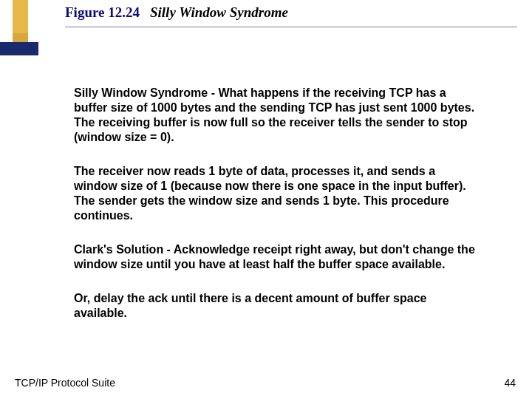  I want to click on paragraph-3: Clark's Solution - Acknowledge receipt r…, so click(278, 257).